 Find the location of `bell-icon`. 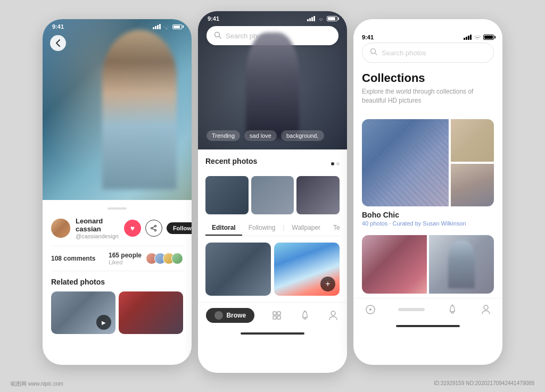

bell-icon is located at coordinates (305, 315).